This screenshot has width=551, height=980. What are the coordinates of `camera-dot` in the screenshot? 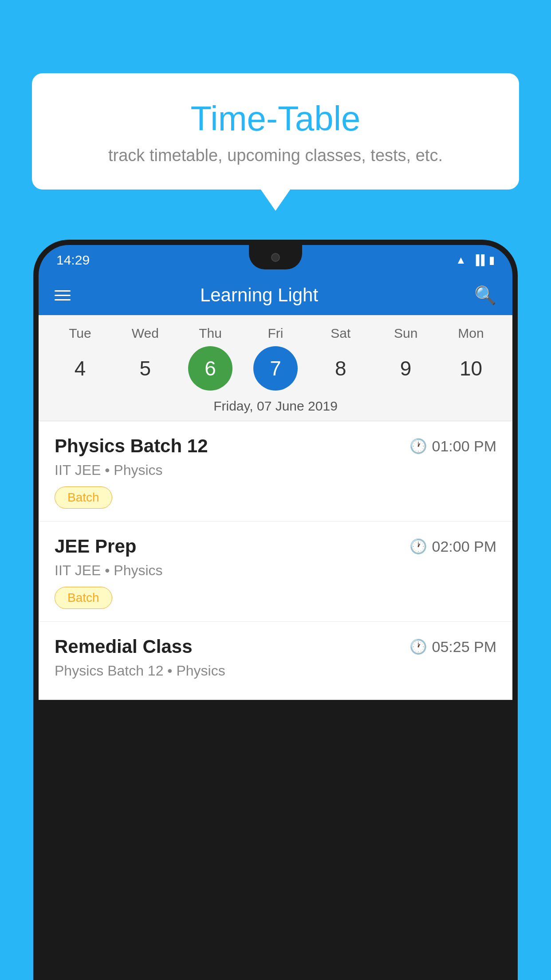 It's located at (276, 257).